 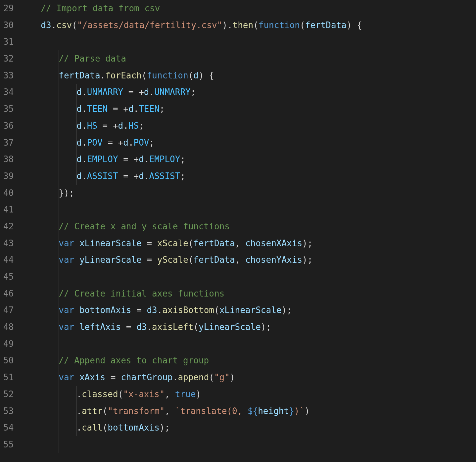 I want to click on token: yLinearScale, so click(x=111, y=260).